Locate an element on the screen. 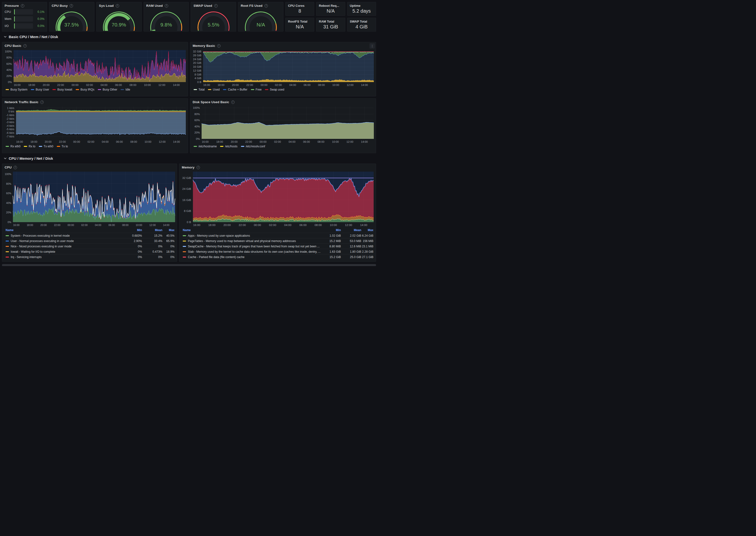 Image resolution: width=756 pixels, height=536 pixels. svg-text: 28 GiB is located at coordinates (197, 55).